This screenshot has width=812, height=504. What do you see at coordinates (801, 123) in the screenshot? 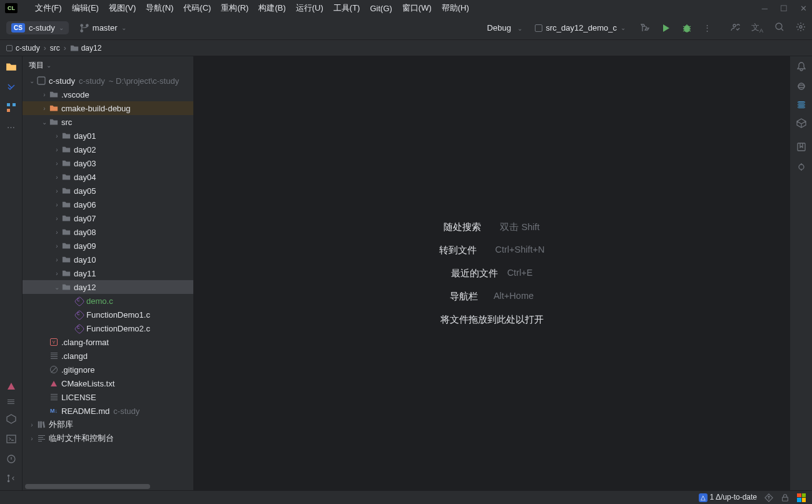
I see `package-icon` at bounding box center [801, 123].